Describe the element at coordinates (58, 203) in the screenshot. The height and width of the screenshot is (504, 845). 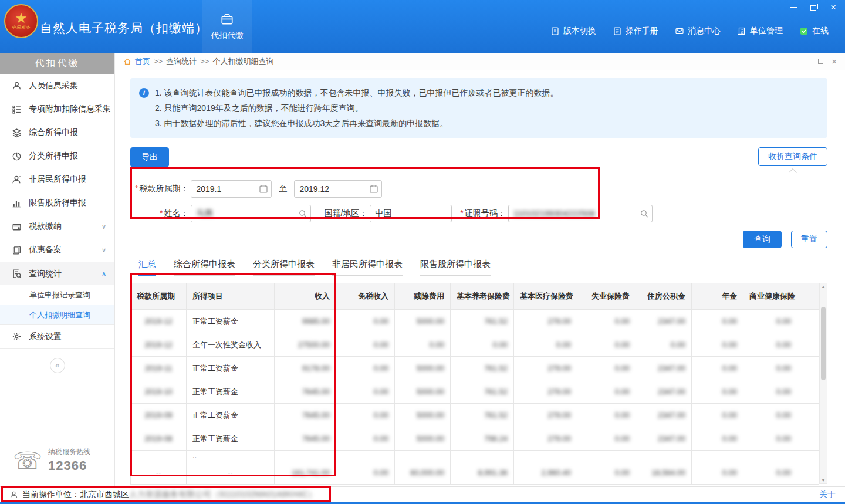
I see `sidebar-item-restricted-shares: 限售股所得申报` at that location.